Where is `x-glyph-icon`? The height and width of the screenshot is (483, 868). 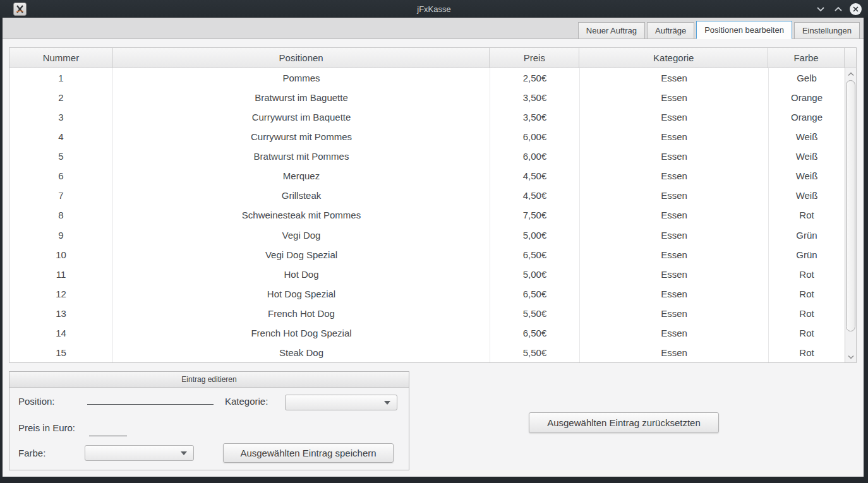
x-glyph-icon is located at coordinates (20, 9).